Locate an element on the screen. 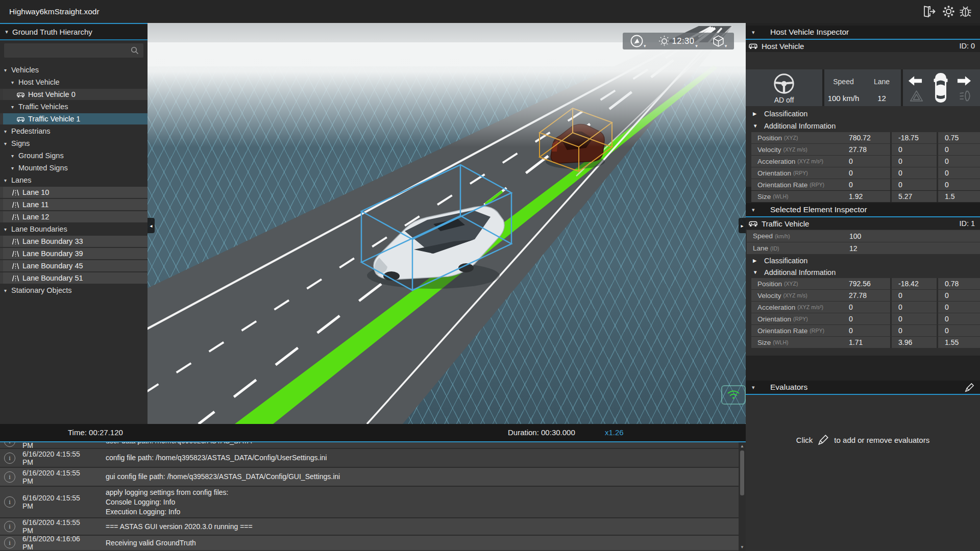  hierarchy-tree: ▾Vehicles ▾Host Vehicle Host Vehicle 0 ▾… is located at coordinates (74, 180).